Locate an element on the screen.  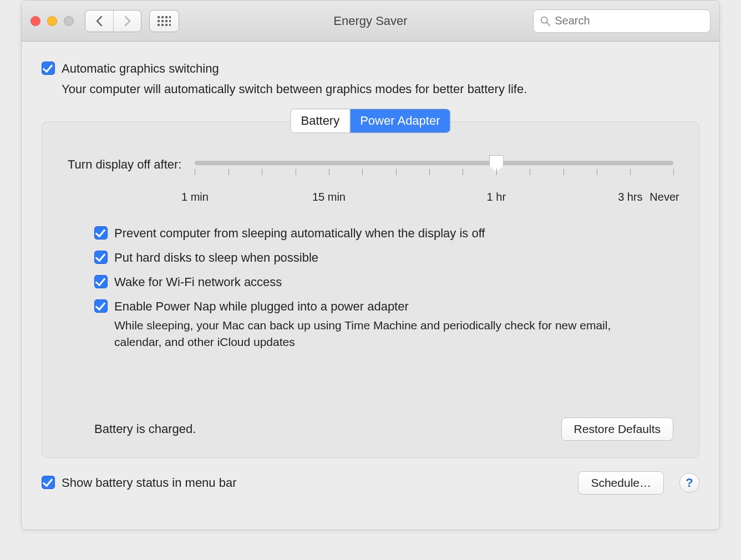
tick-3hrs: 3 hrs is located at coordinates (630, 197).